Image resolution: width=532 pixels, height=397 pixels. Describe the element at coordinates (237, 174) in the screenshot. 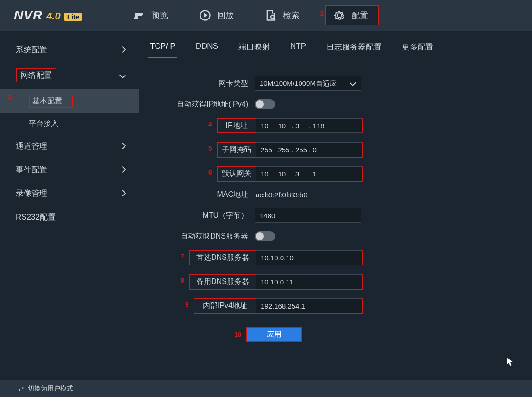

I see `gateway-label: 默认网关` at that location.